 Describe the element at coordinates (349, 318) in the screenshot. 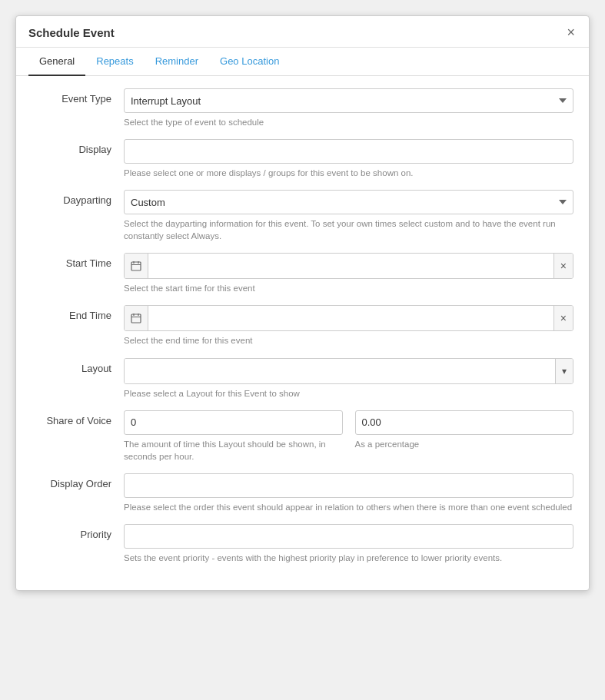

I see `end-time-datetime-wrap: ×` at that location.